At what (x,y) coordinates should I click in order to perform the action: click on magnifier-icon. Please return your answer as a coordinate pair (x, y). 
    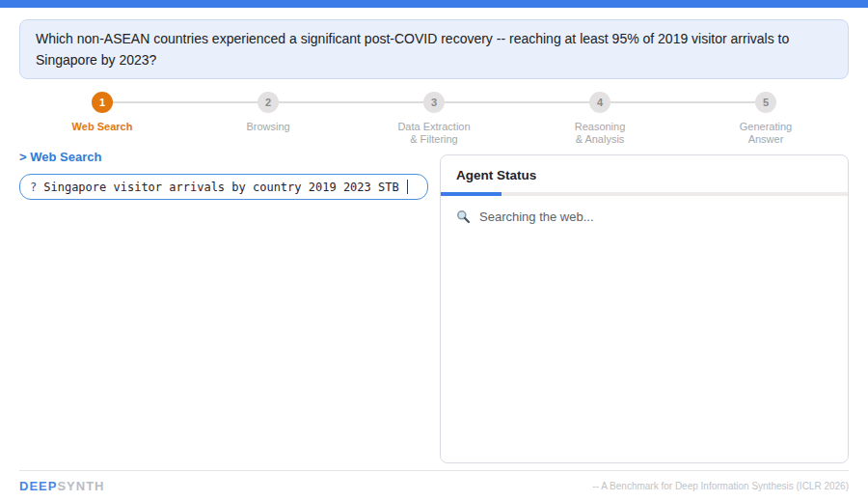
    Looking at the image, I should click on (463, 216).